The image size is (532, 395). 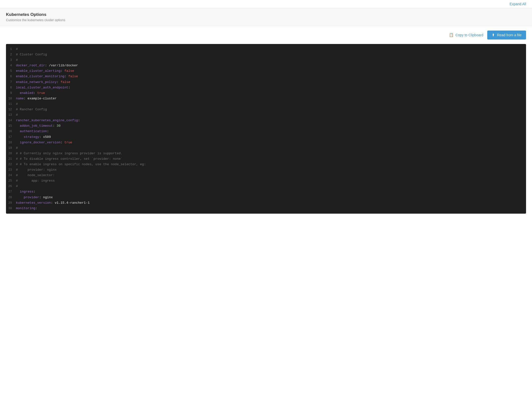 What do you see at coordinates (43, 88) in the screenshot?
I see `line-text: local_cluster_auth_endpoint:` at bounding box center [43, 88].